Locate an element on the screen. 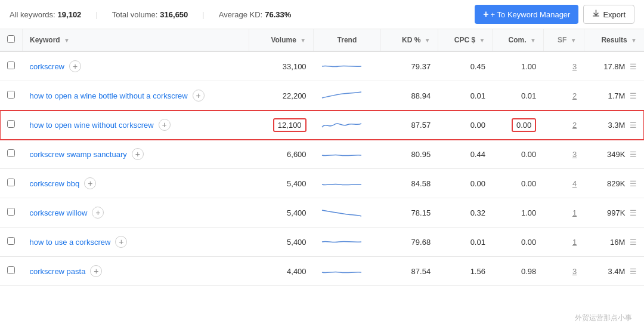 This screenshot has width=644, height=335. com-value: 0.00 is located at coordinates (528, 242).